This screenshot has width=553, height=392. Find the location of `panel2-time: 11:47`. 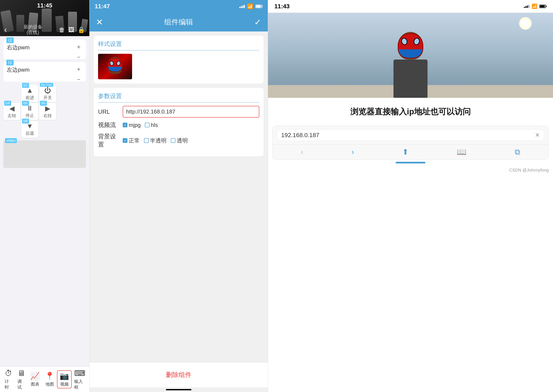

panel2-time: 11:47 is located at coordinates (102, 6).